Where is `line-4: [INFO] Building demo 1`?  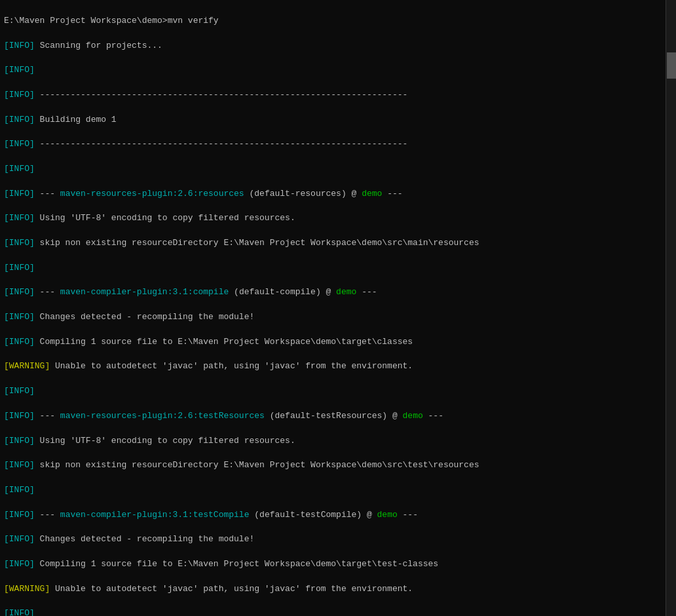
line-4: [INFO] Building demo 1 is located at coordinates (338, 121).